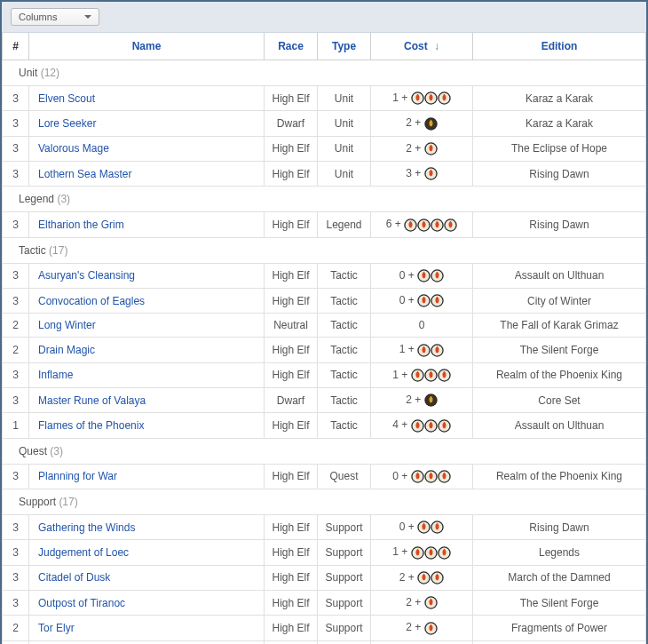 This screenshot has height=644, width=648. I want to click on cell-cost: 4 +, so click(423, 425).